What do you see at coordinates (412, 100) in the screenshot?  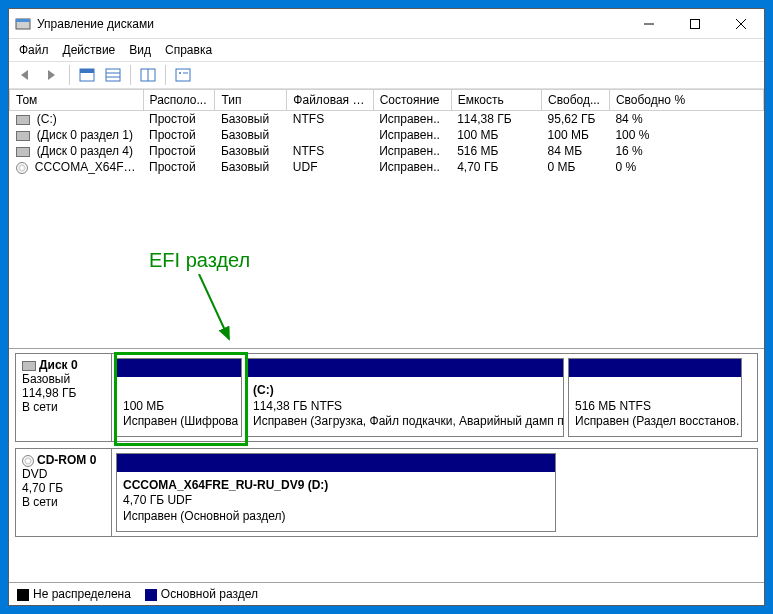 I see `col-status: Состояние` at bounding box center [412, 100].